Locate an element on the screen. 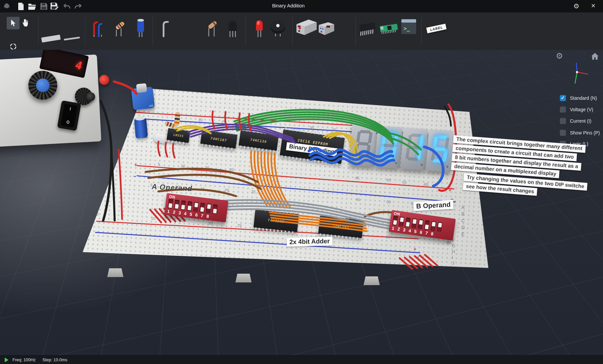  redo-button is located at coordinates (78, 6).